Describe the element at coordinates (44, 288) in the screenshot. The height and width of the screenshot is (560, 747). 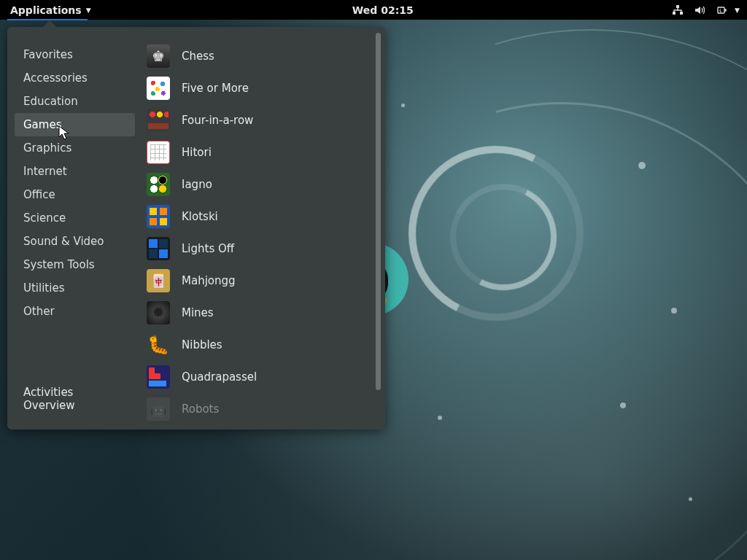
I see `category-label: Utilities` at that location.